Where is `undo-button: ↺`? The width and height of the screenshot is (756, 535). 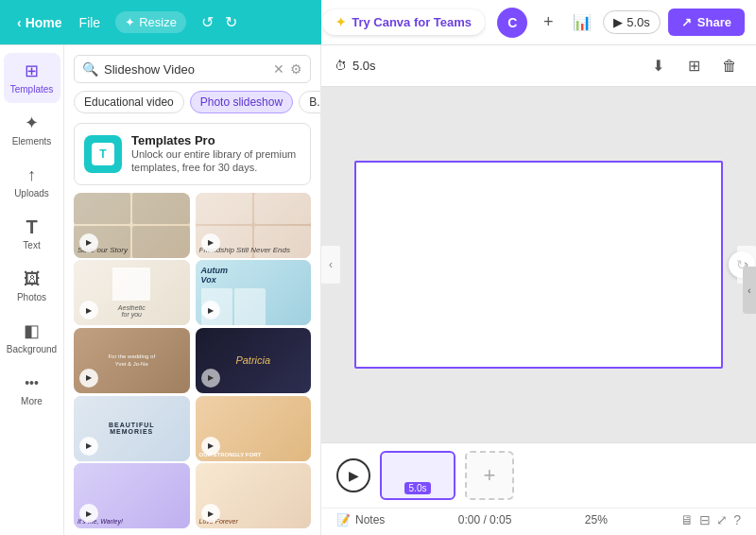
undo-button: ↺ is located at coordinates (208, 23).